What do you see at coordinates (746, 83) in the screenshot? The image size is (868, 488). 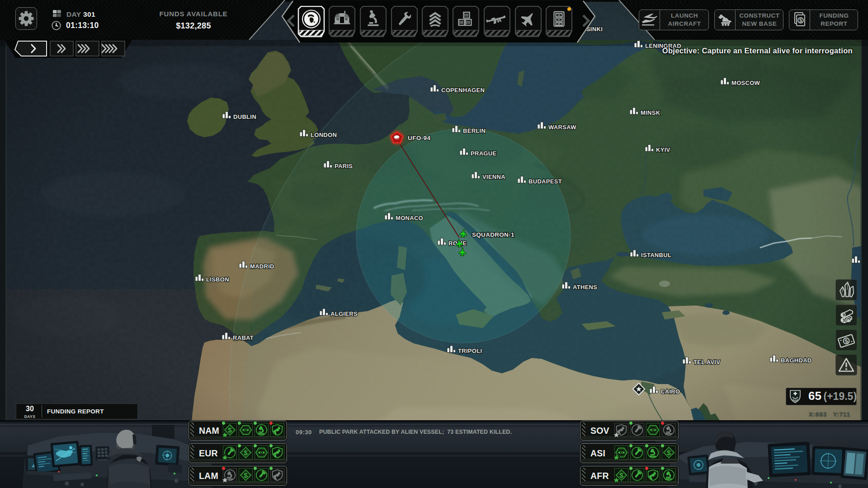 I see `svg-text: MOSCOW` at bounding box center [746, 83].